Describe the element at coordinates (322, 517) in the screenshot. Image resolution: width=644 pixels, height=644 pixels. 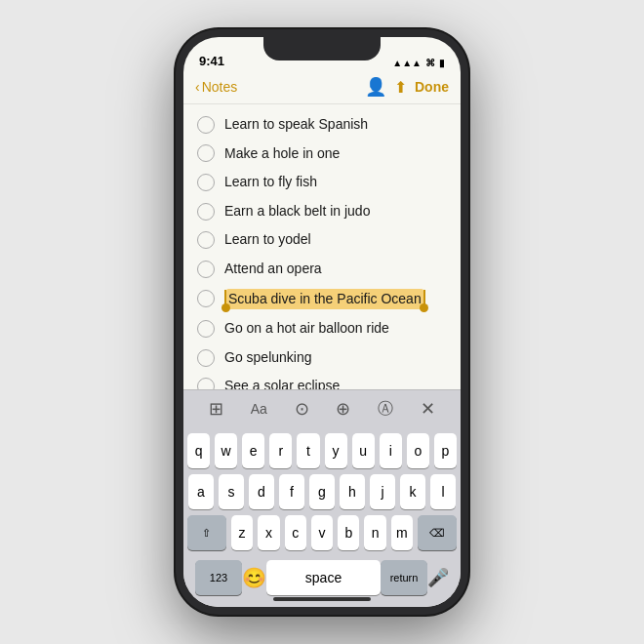
I see `keyboard: qwertyuiop asdfghjkl ⇧ zxcvbnm ⌫ 123 😊 s…` at that location.